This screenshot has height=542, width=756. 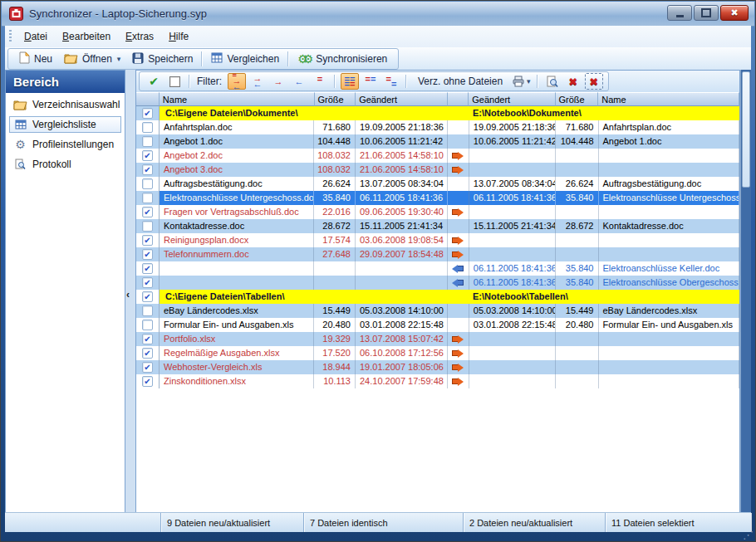 What do you see at coordinates (438, 198) in the screenshot?
I see `table-row: Elektroanschlüsse Untergeschoss.doc35.84…` at bounding box center [438, 198].